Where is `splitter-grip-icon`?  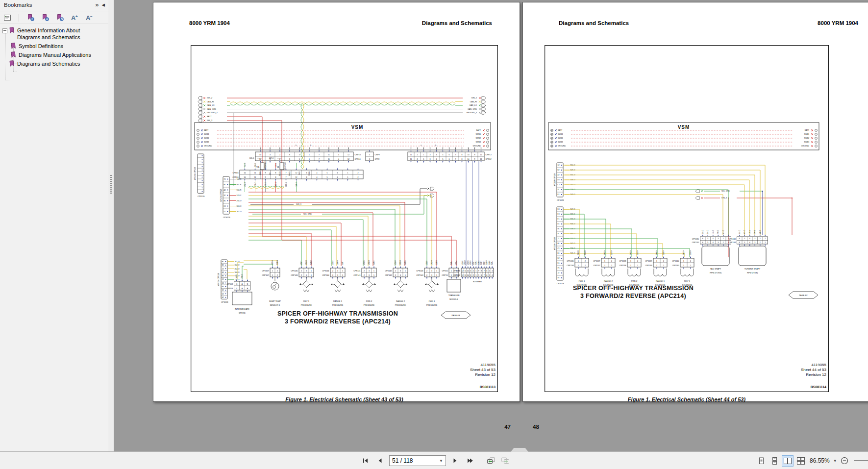
splitter-grip-icon is located at coordinates (111, 184).